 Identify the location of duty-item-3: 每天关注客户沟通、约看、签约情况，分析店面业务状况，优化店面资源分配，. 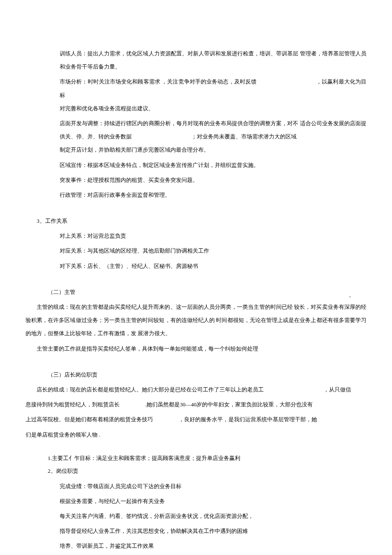
(196, 516).